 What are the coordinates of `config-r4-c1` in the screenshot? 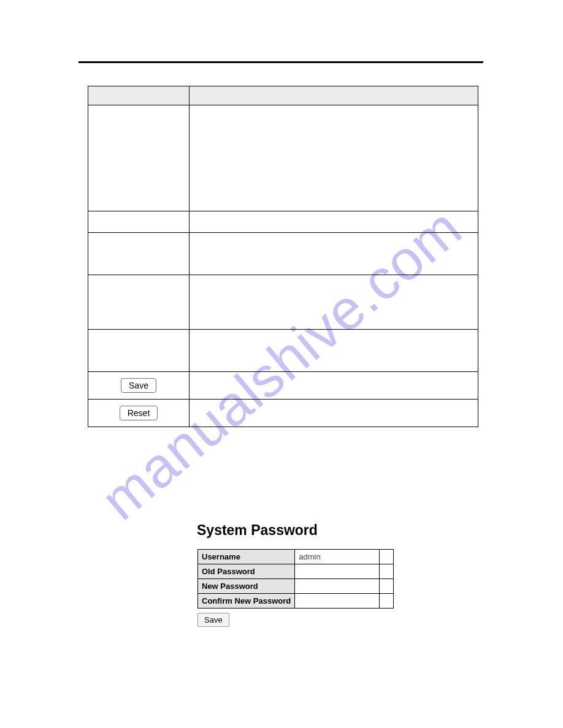 It's located at (139, 303).